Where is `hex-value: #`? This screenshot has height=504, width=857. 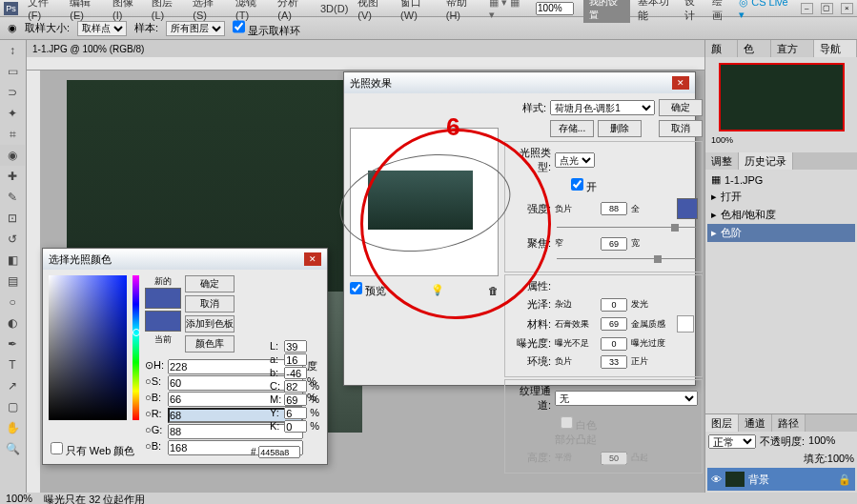
hex-value: # is located at coordinates (275, 452).